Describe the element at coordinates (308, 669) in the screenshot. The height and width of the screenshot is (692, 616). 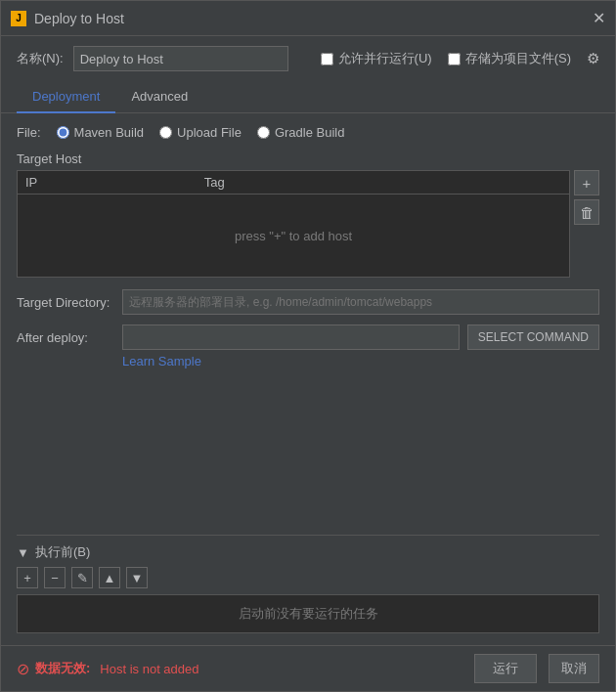
I see `footer: ⊘ 数据无效: Host is not added 运行 取消` at that location.